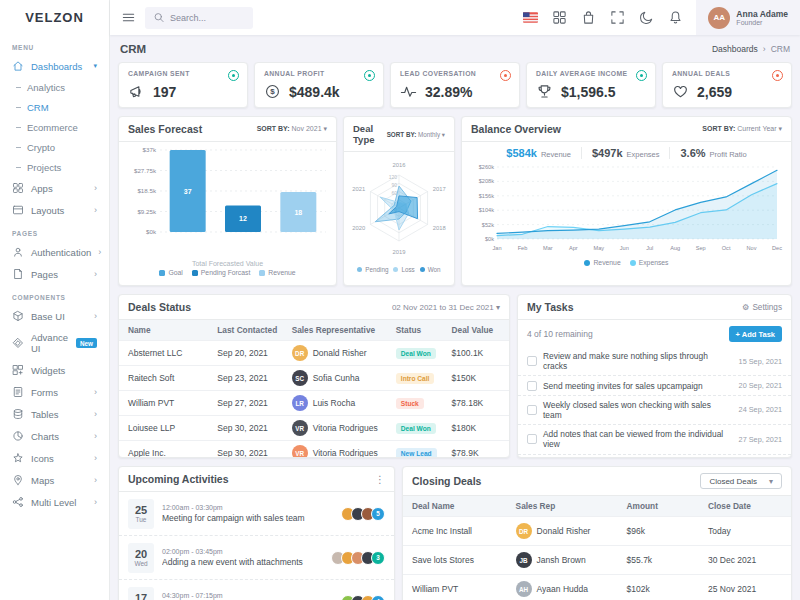 The image size is (800, 600). I want to click on home-icon, so click(18, 66).